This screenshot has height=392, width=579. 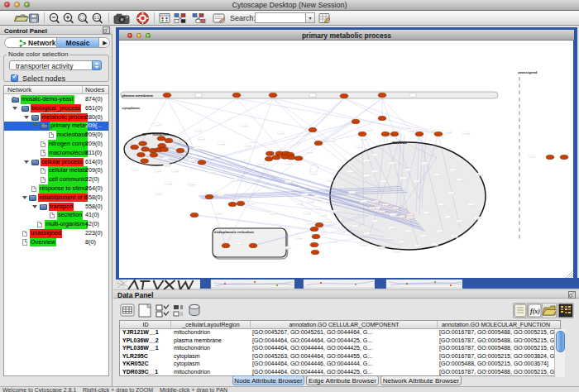 I want to click on svg-text: endoplasmic reticulum, so click(x=234, y=232).